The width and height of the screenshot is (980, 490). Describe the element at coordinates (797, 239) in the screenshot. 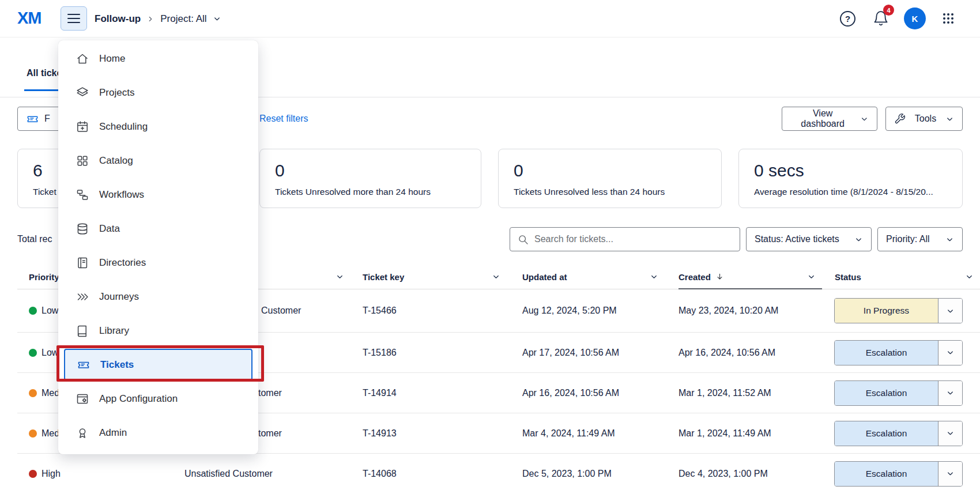

I see `status-filter-label: Status: Active tickets` at that location.